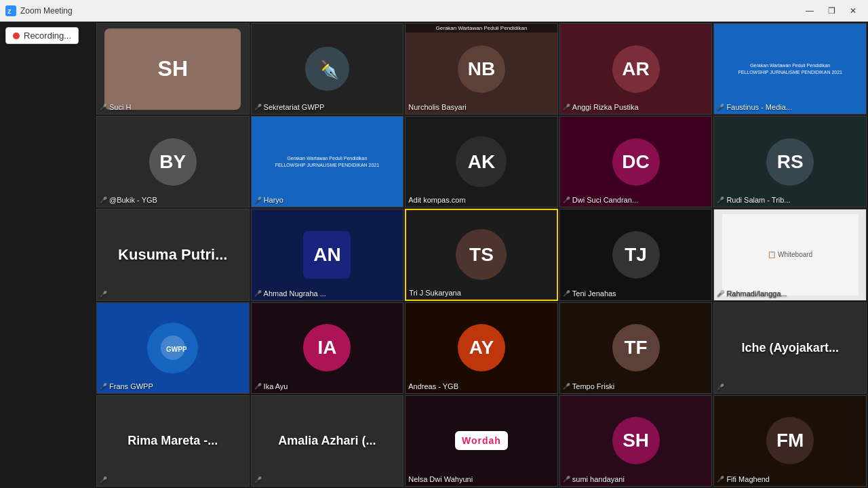 This screenshot has width=868, height=488. What do you see at coordinates (760, 107) in the screenshot?
I see `name-faustinus: Faustinus - Media...` at bounding box center [760, 107].